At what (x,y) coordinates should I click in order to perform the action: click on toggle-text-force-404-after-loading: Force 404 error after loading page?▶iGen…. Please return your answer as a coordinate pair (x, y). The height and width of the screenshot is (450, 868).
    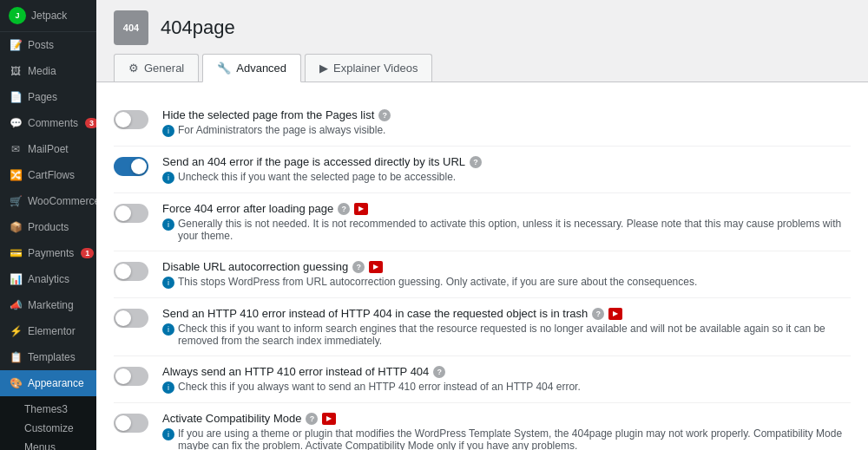
    Looking at the image, I should click on (507, 222).